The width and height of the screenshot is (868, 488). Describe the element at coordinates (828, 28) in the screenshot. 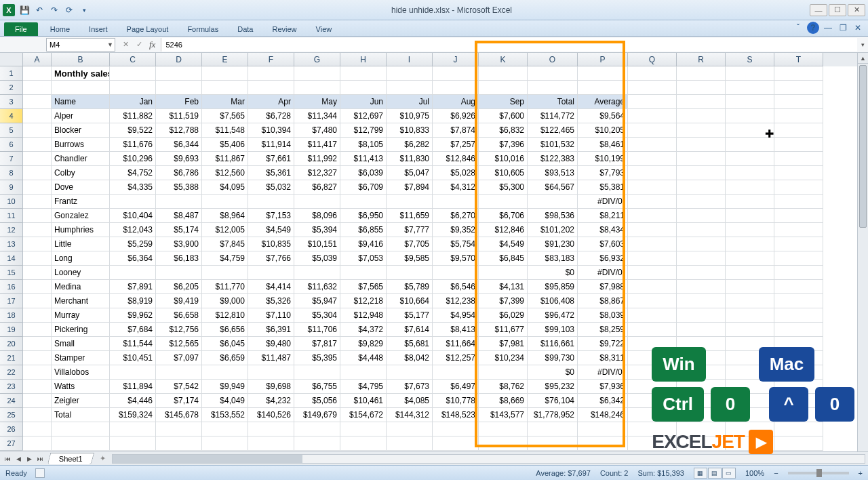

I see `doc-minimize-icon: —` at that location.